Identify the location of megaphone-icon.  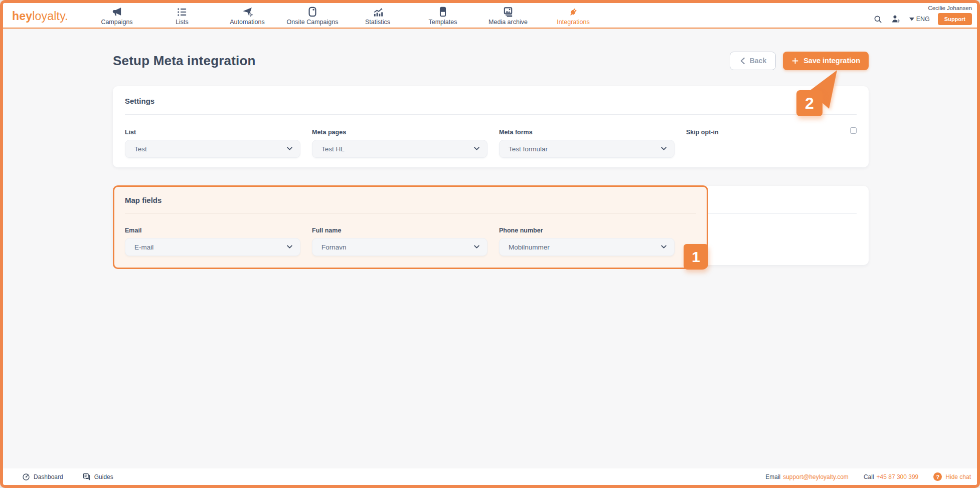
(117, 12).